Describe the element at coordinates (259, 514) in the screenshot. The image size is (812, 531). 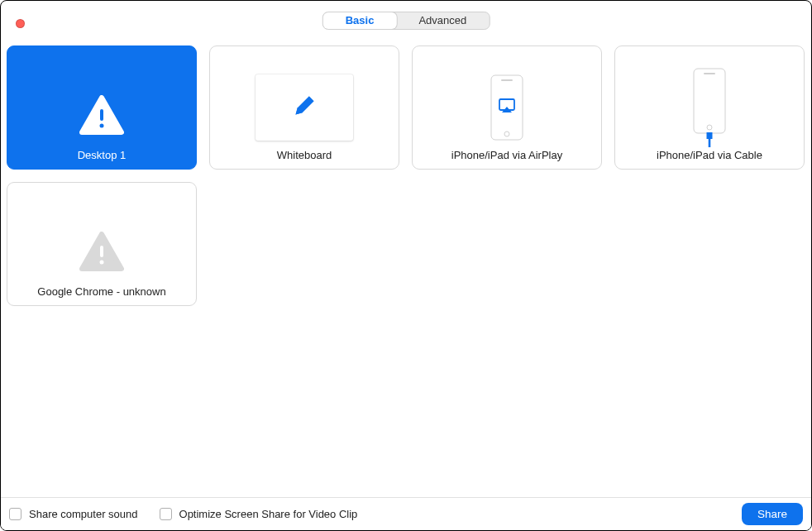
I see `checkbox-optimize-video: Optimize Screen Share for Video Clip` at that location.